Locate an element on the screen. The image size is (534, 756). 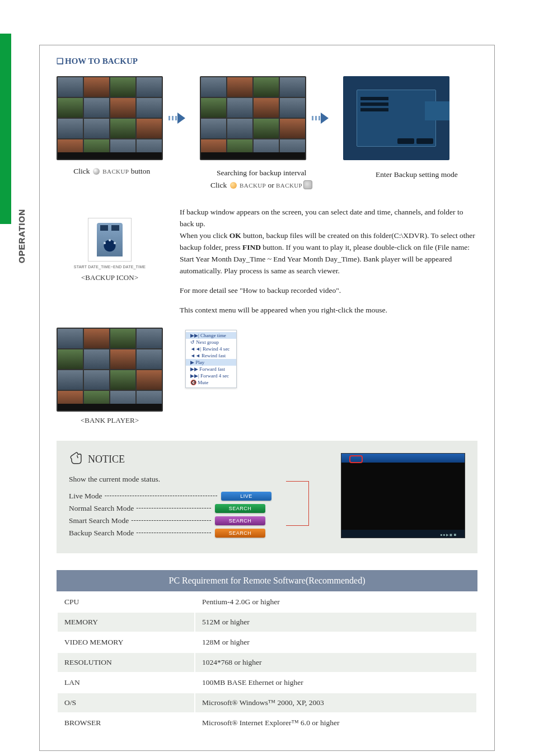
mode-label: Backup Search Mode is located at coordinates (101, 533).